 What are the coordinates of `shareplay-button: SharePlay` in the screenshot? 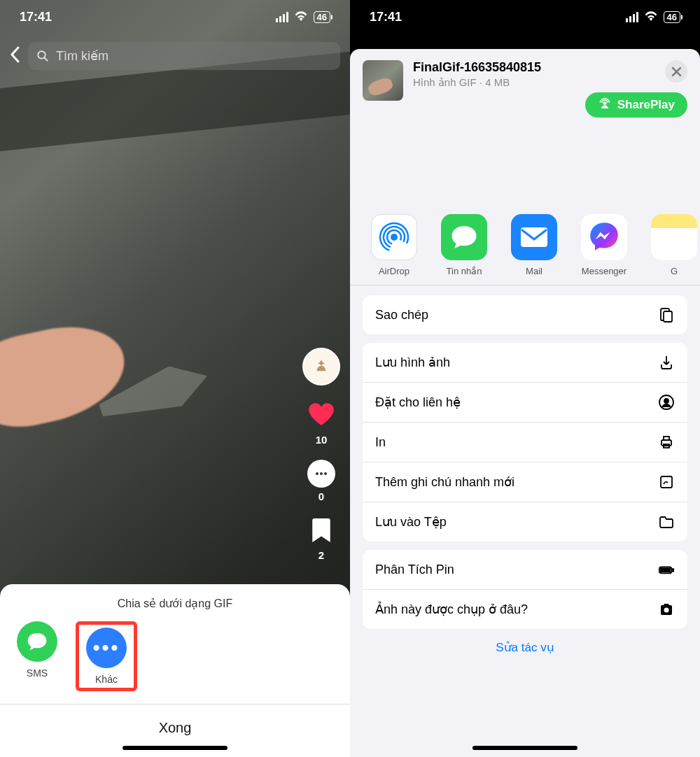 It's located at (636, 105).